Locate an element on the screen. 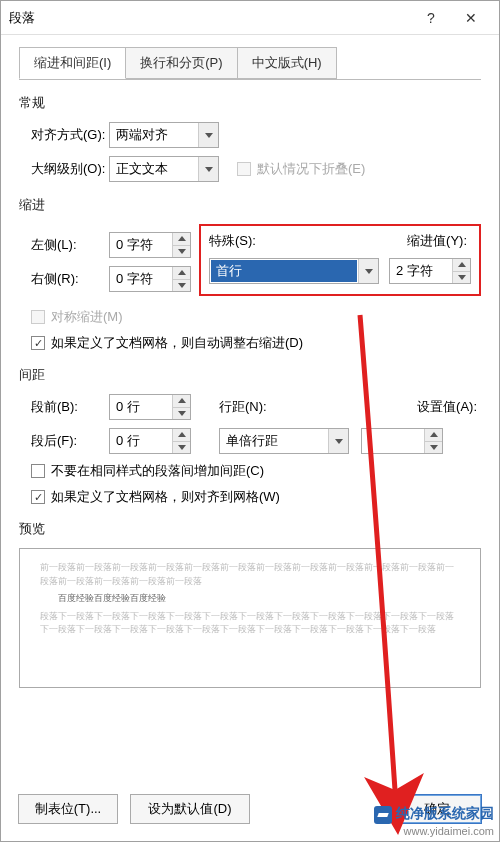  alignment-value: 两端对齐 is located at coordinates (154, 135).